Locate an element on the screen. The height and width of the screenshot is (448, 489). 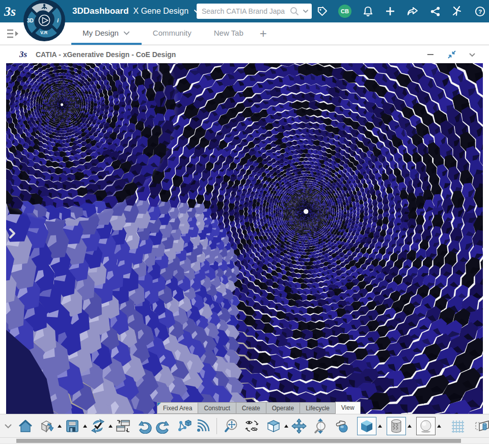
svg-text: 3s is located at coordinates (10, 11).